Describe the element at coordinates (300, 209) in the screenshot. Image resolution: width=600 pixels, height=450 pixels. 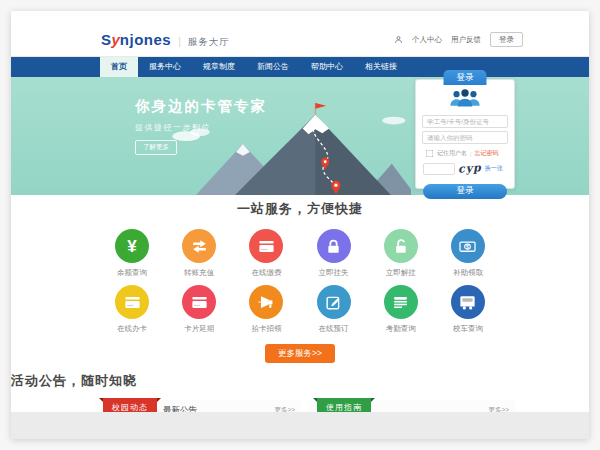
I see `services-title: 一站服务，方便快捷` at that location.